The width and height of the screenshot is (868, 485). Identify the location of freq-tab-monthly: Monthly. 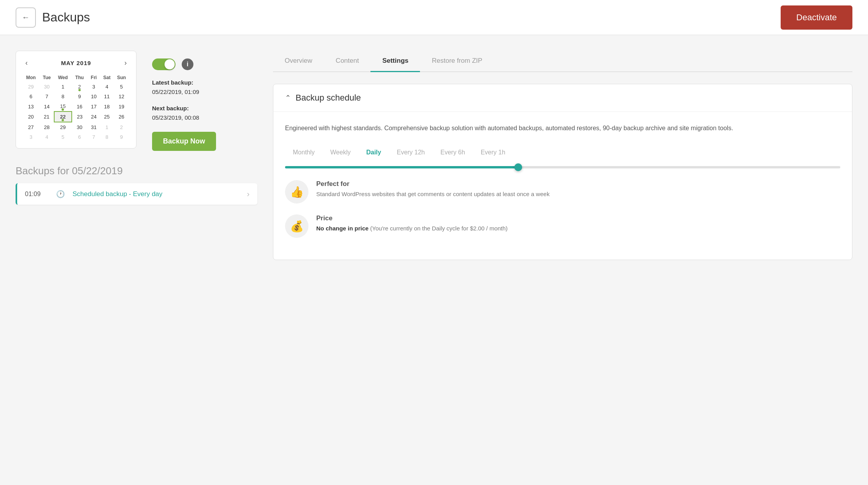
(304, 152).